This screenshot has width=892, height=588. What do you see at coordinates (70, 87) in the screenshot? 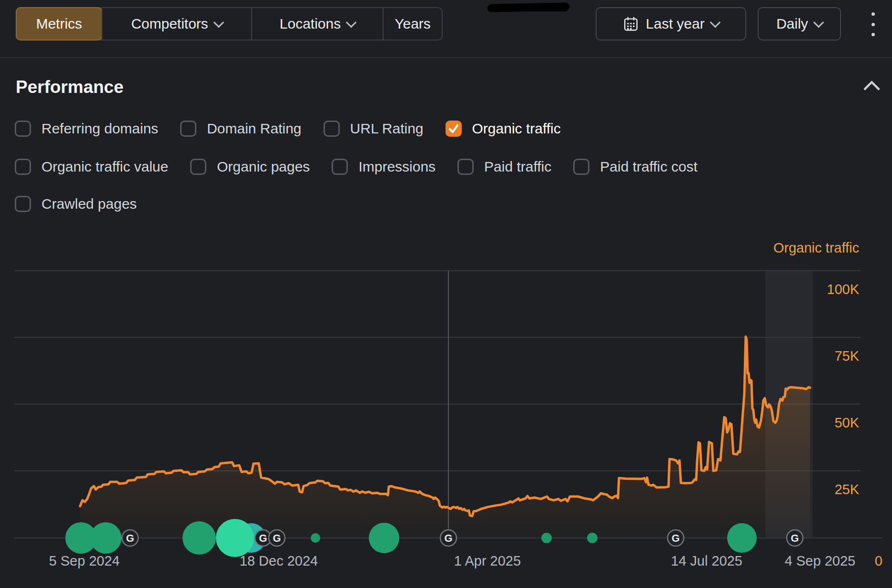
I see `page-title: Performance` at bounding box center [70, 87].